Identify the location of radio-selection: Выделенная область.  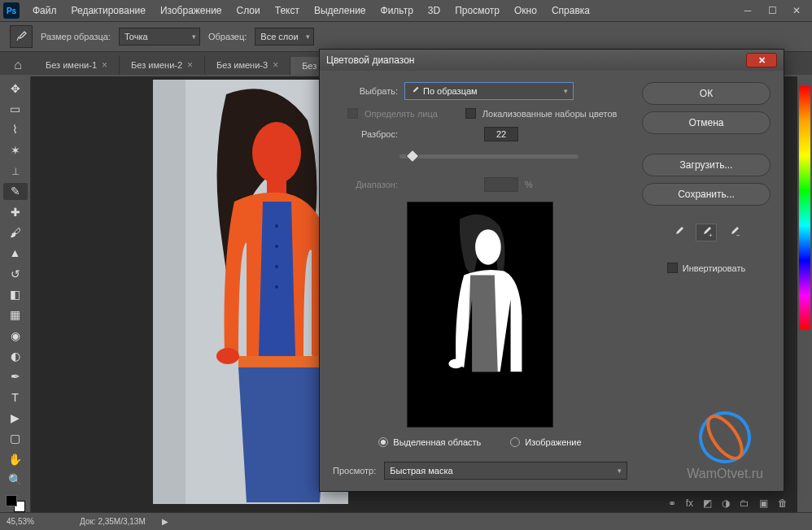
(430, 442).